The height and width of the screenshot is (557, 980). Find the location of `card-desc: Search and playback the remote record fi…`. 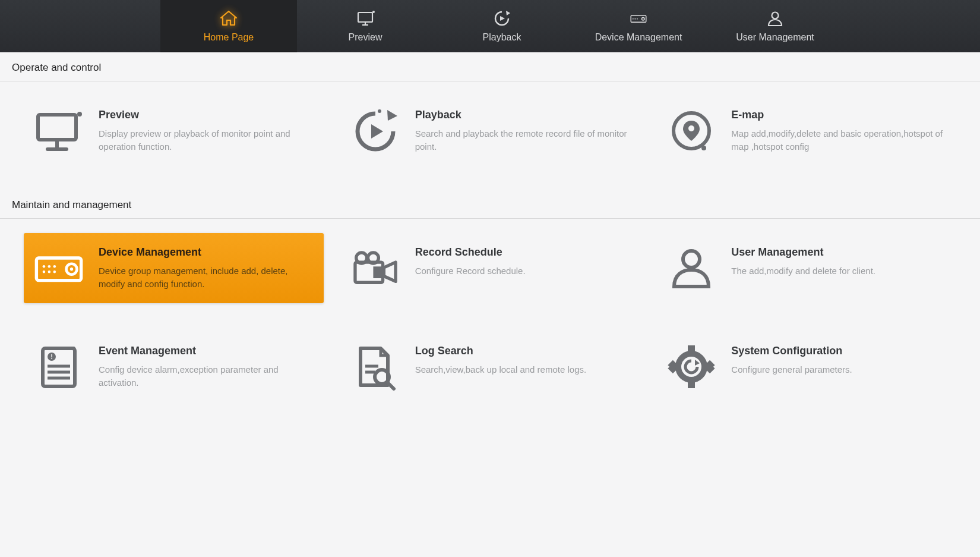

card-desc: Search and playback the remote record fi… is located at coordinates (524, 140).